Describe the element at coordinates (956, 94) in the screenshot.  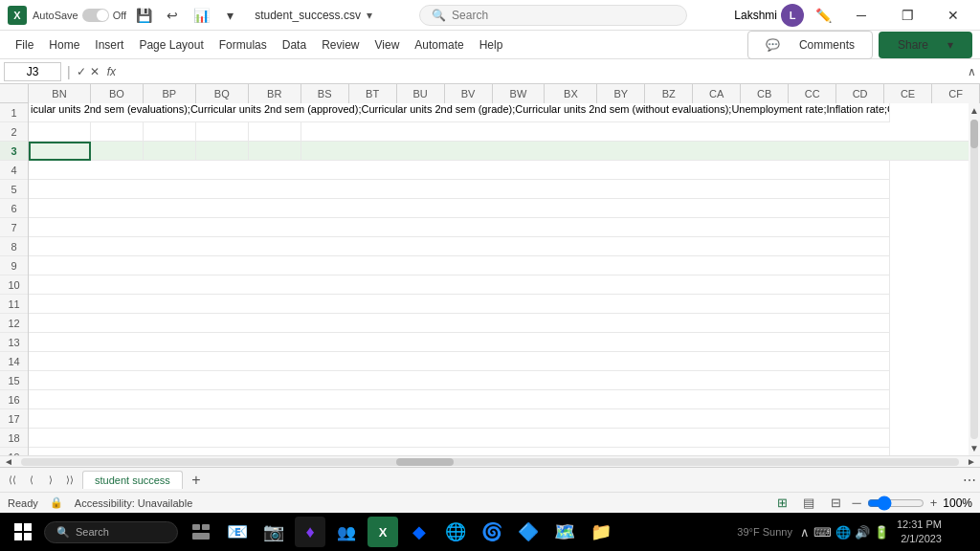
I see `col-header-CF: CF` at that location.